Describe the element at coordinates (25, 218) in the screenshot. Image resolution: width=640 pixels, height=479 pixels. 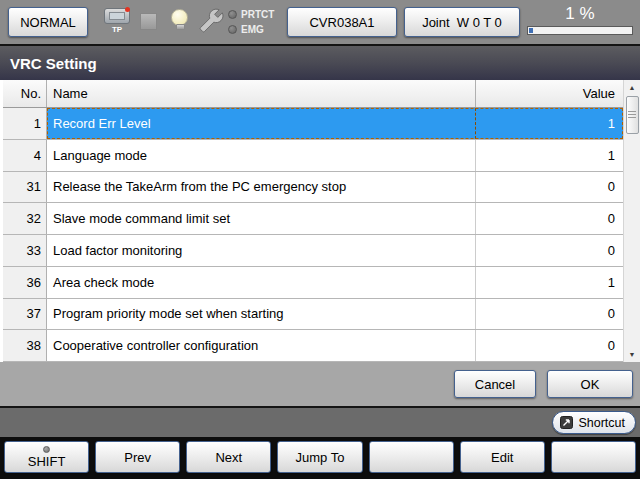
I see `cell-no: 32` at that location.